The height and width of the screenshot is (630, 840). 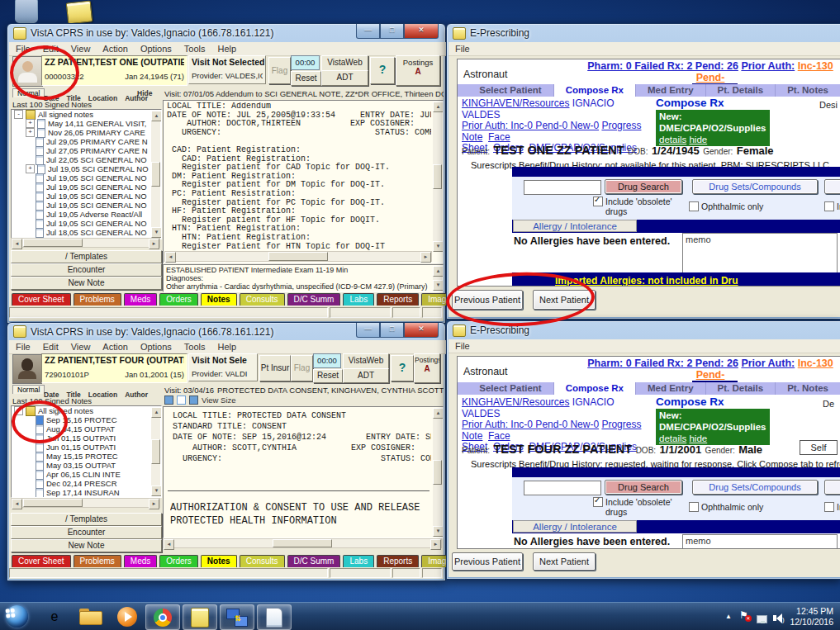 What do you see at coordinates (275, 368) in the screenshot?
I see `pt-insur-button: Pt Insur` at bounding box center [275, 368].